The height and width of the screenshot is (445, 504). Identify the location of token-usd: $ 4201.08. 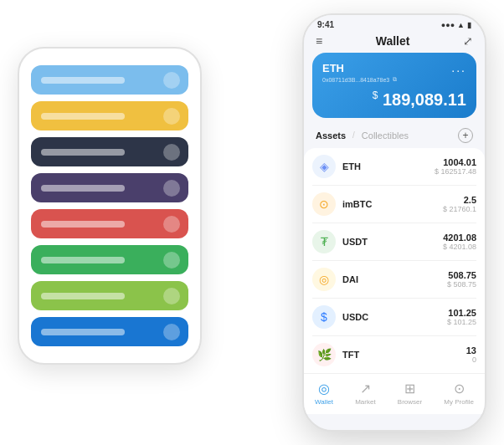
(460, 247).